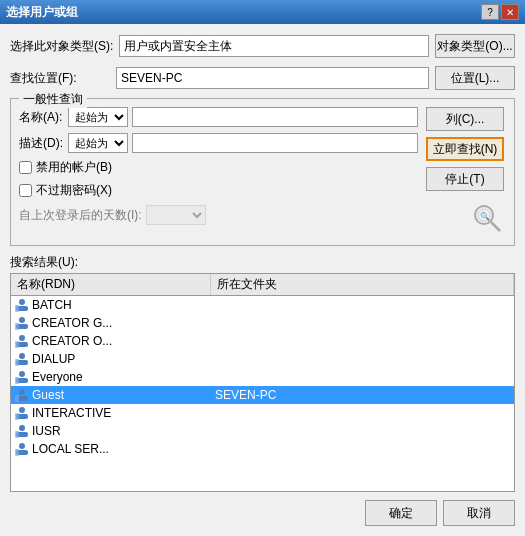 The image size is (525, 536). What do you see at coordinates (275, 117) in the screenshot?
I see `name-query-input` at bounding box center [275, 117].